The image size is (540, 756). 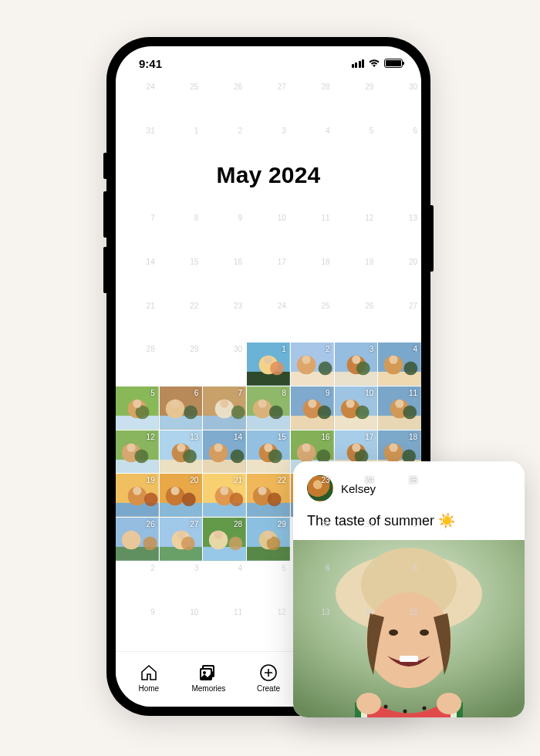 I want to click on day-number: 19, so click(x=151, y=480).